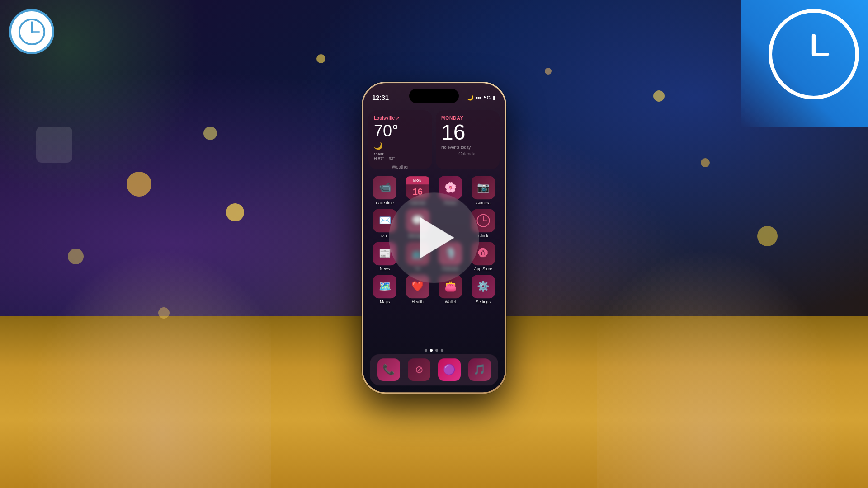  Describe the element at coordinates (418, 253) in the screenshot. I see `tv-icon: 📺` at that location.